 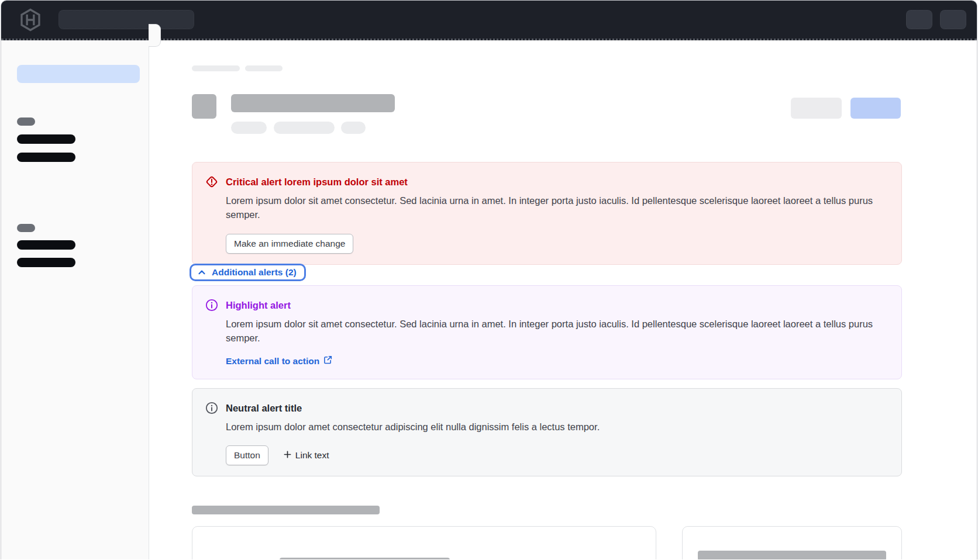 I want to click on top-navbar, so click(x=489, y=20).